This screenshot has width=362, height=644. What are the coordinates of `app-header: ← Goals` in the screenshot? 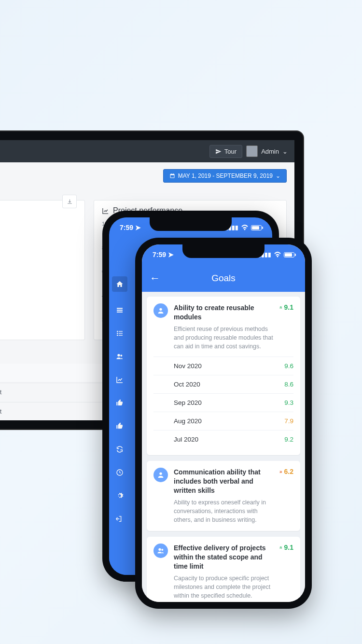 It's located at (223, 278).